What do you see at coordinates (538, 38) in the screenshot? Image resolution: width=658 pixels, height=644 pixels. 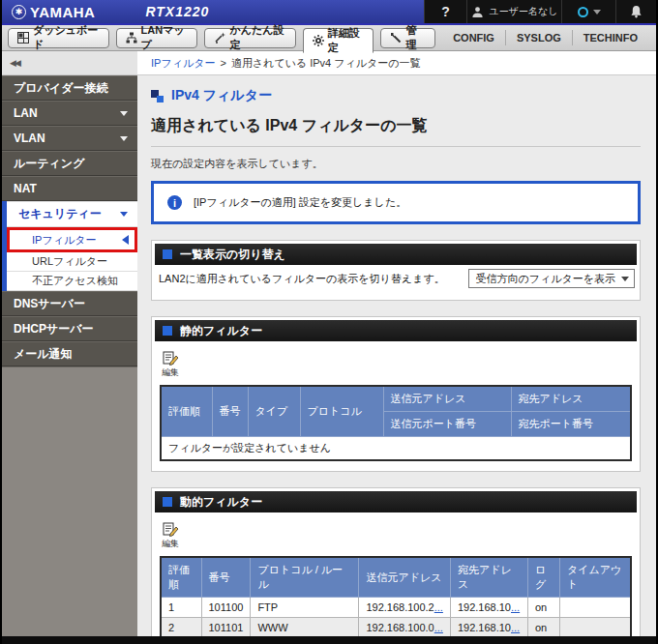 I see `syslog-link: SYSLOG` at bounding box center [538, 38].